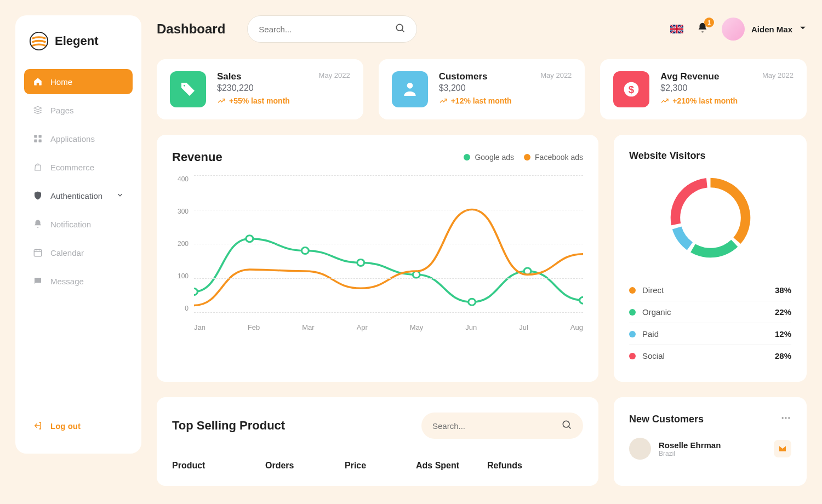 This screenshot has height=504, width=822. I want to click on sidebar-item-label: Pages, so click(62, 111).